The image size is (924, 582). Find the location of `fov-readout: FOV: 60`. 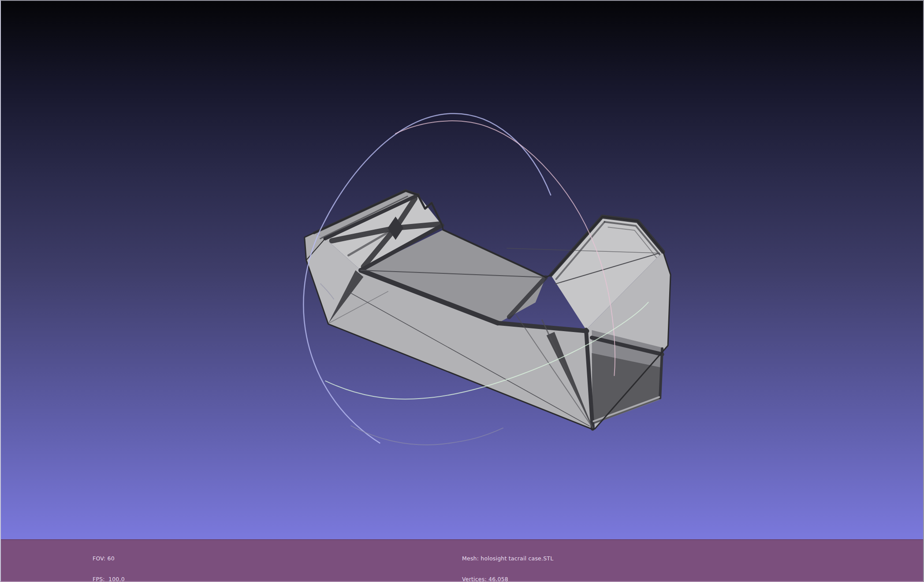

fov-readout: FOV: 60 is located at coordinates (115, 559).